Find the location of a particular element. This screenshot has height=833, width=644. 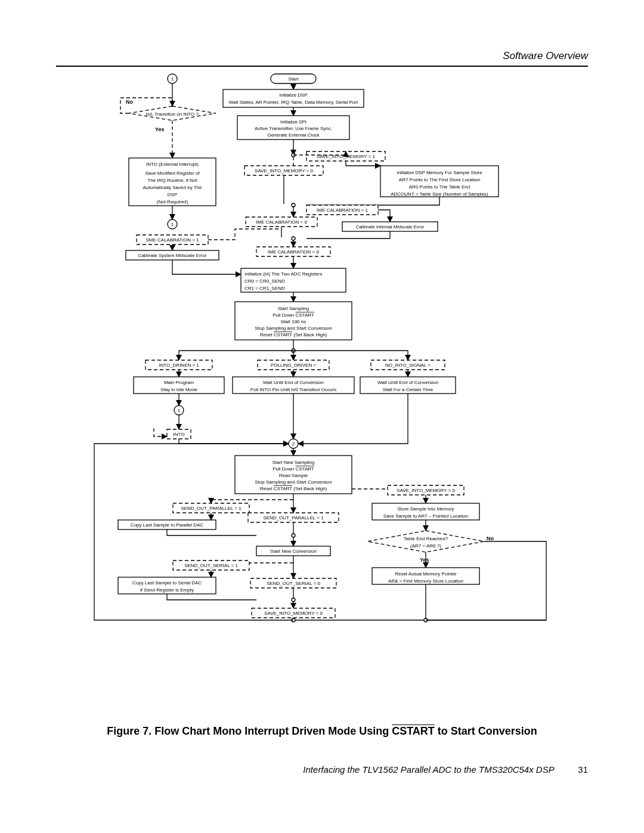

node-send-ser-0: SEND_OUT_SERIAL = 0 is located at coordinates (293, 583).